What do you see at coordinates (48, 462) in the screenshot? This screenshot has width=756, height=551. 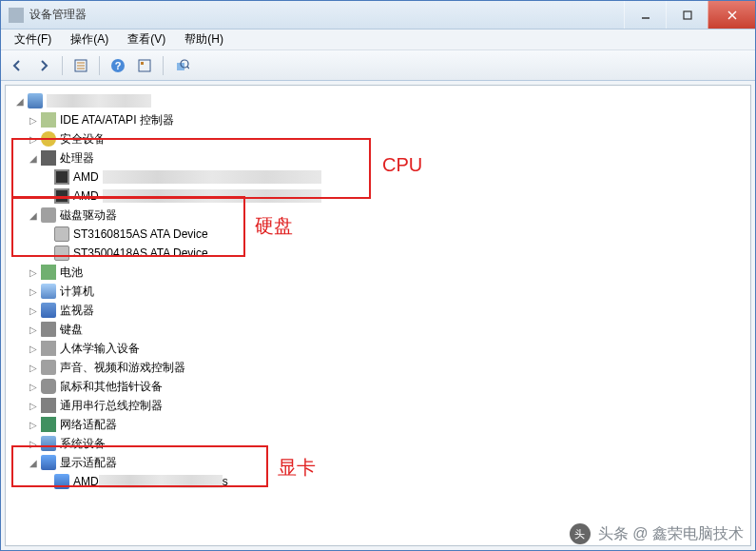 I see `display-icon` at bounding box center [48, 462].